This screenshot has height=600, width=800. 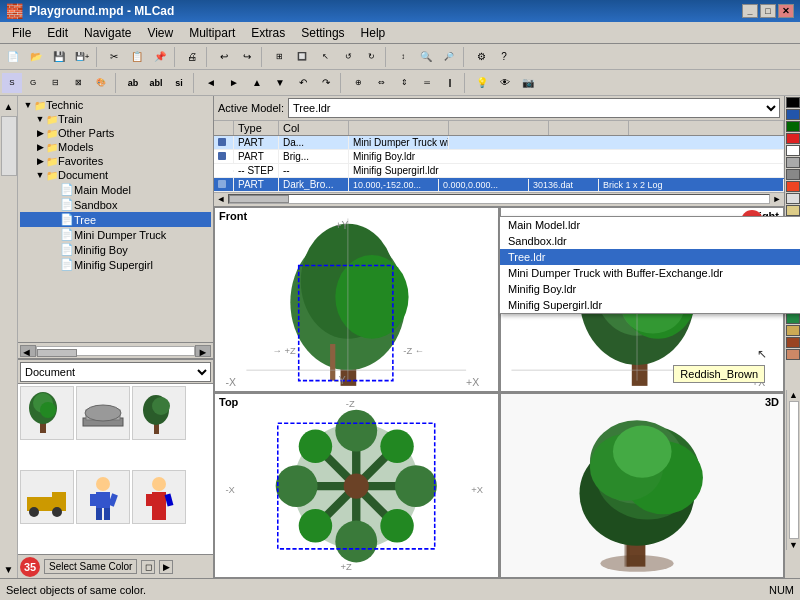 What do you see at coordinates (303, 83) in the screenshot?
I see `rotate-ccw: ↶` at bounding box center [303, 83].